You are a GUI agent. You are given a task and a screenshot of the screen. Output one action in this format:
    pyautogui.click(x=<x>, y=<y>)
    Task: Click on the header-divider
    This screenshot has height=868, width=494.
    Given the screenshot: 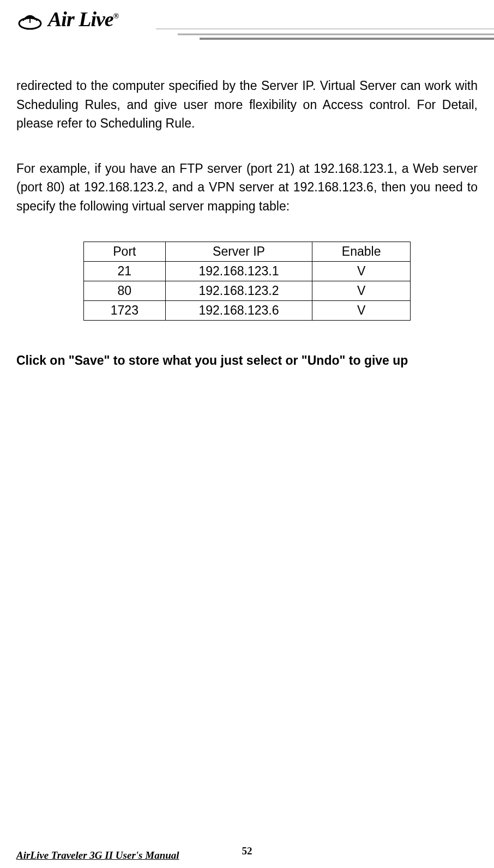 What is the action you would take?
    pyautogui.click(x=325, y=33)
    